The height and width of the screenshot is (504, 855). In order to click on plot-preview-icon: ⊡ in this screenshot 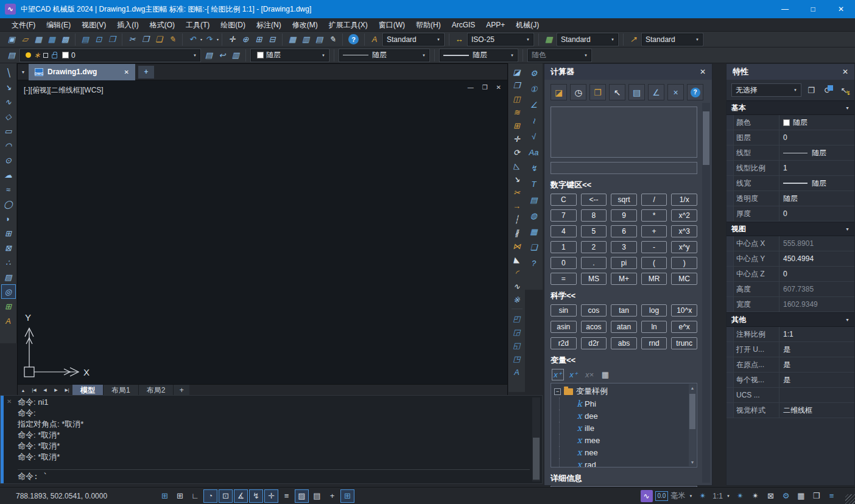, I will do `click(99, 40)`.